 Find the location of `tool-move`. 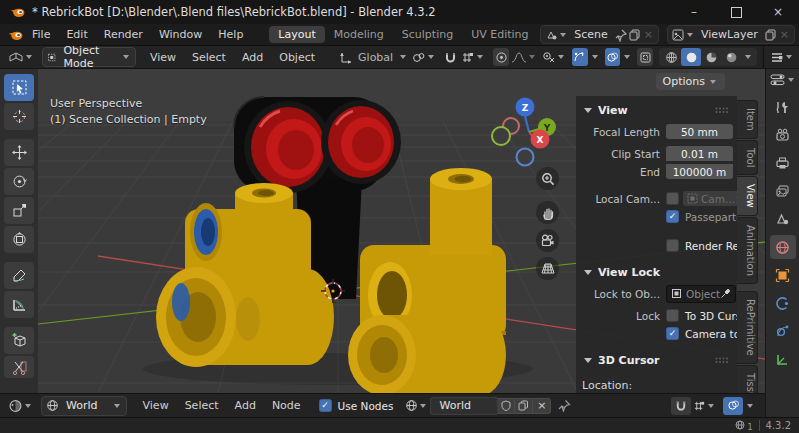

tool-move is located at coordinates (19, 152).